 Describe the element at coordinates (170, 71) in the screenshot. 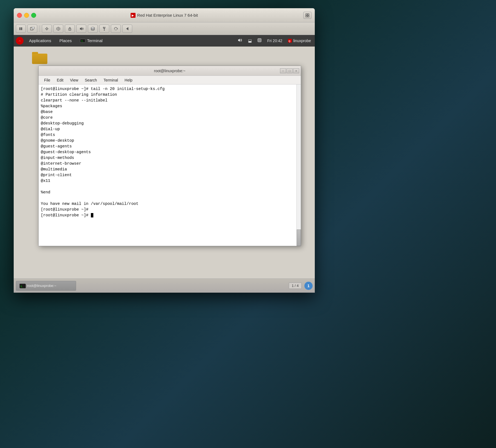

I see `terminal-titlebar: root@linuxprobe:~ − □ ×` at that location.